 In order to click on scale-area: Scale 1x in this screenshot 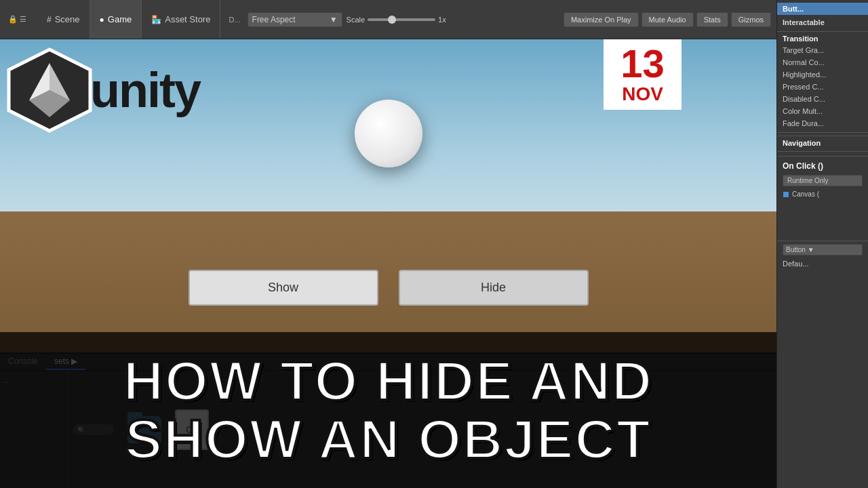, I will do `click(396, 20)`.